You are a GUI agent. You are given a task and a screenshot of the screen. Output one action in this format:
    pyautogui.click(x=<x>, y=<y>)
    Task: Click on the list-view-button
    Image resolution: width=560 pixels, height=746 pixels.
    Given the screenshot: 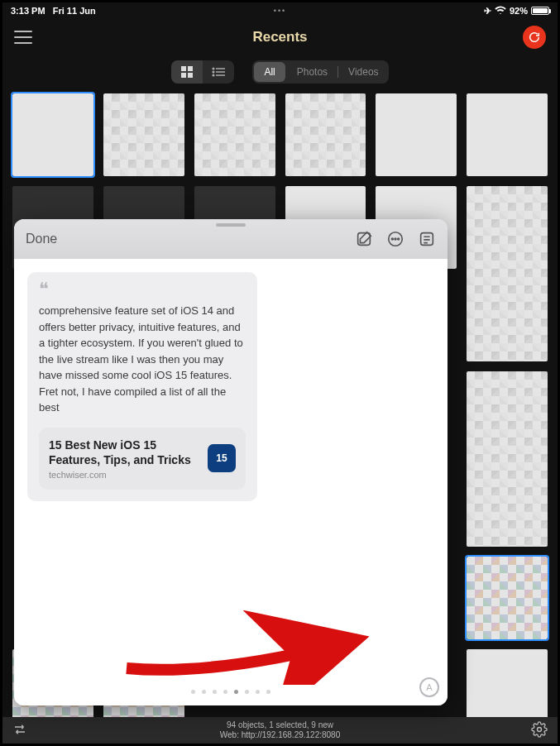 What is the action you would take?
    pyautogui.click(x=218, y=72)
    